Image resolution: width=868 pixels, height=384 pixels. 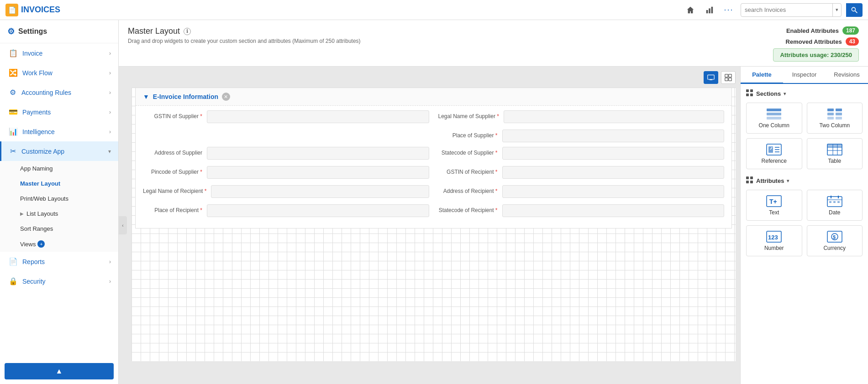 I want to click on rp-sections-header: Sections ▾, so click(x=805, y=94).